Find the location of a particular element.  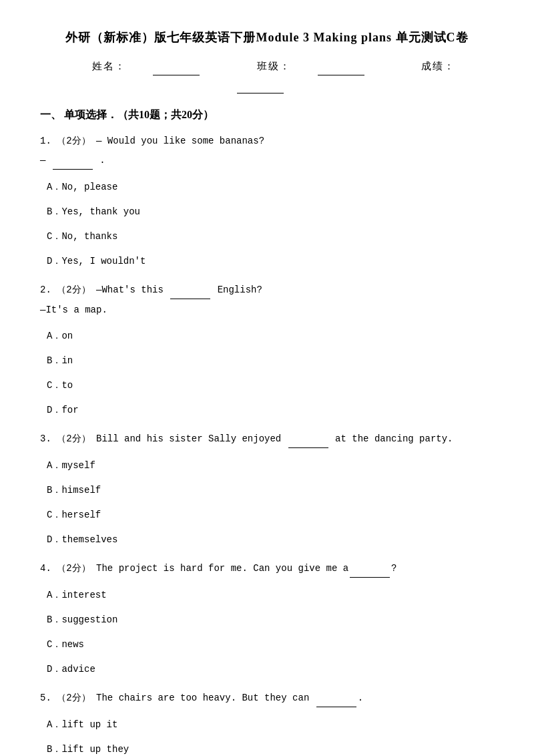

class-label: 班级： is located at coordinates (312, 66).